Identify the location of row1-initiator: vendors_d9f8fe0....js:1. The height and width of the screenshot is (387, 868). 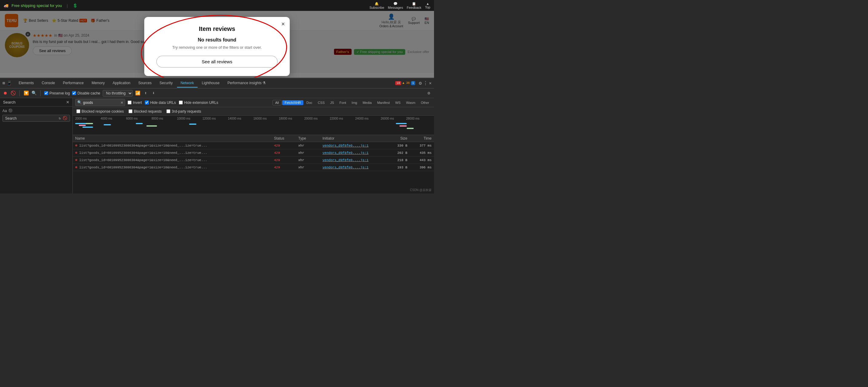
(353, 146).